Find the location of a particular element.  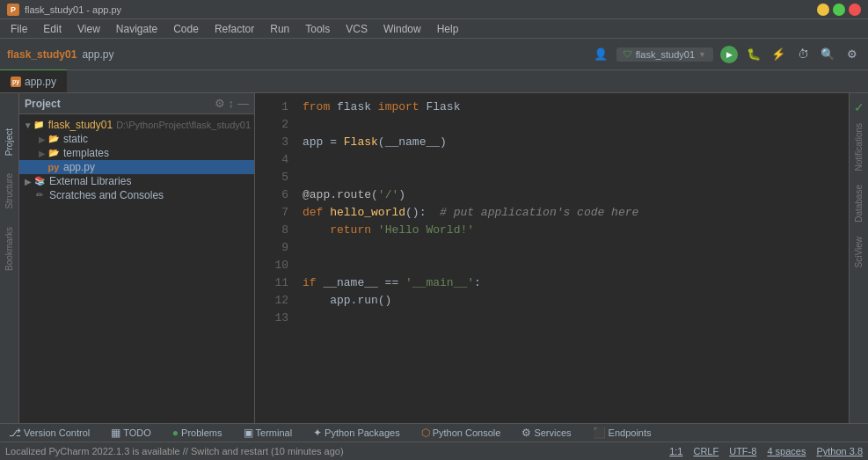

ln-4: 4 is located at coordinates (272, 160).